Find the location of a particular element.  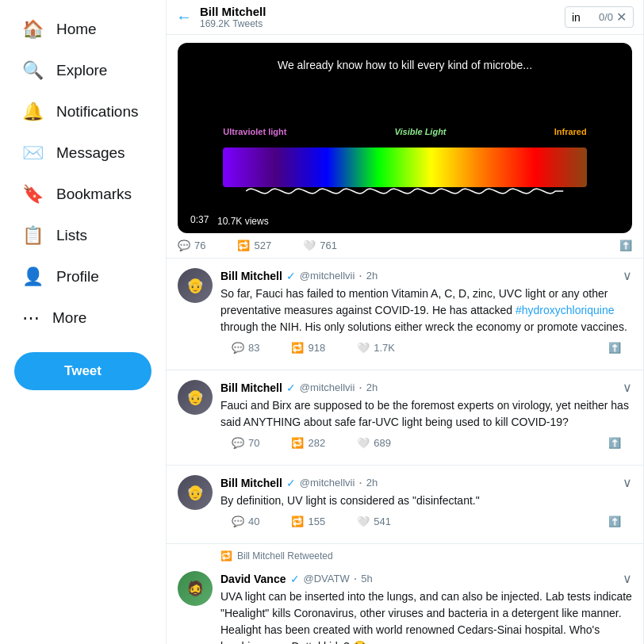

share-action: ⬆️ is located at coordinates (626, 246).